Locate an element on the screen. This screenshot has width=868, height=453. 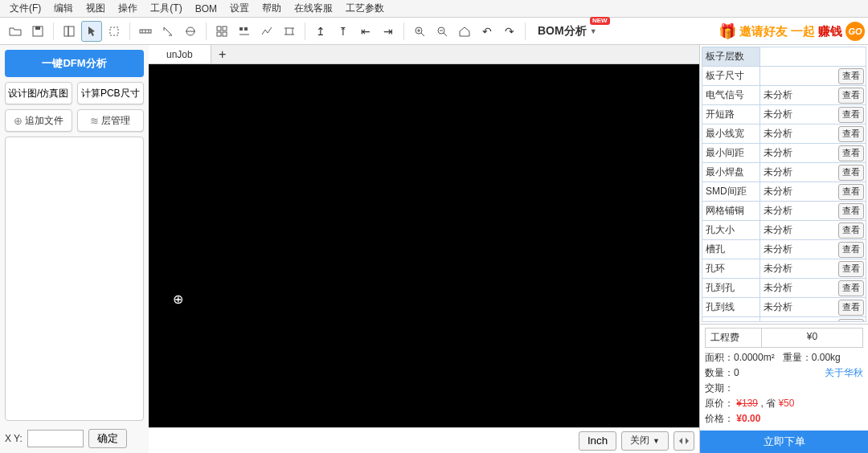
up-icon: ↥ is located at coordinates (321, 31).